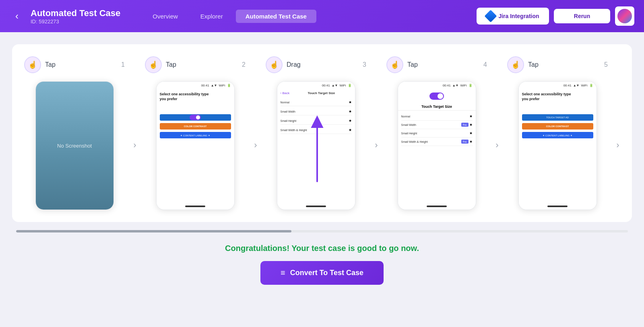 The height and width of the screenshot is (327, 644). What do you see at coordinates (316, 146) in the screenshot?
I see `drag-screen: 00:41 ▲▼ WiFi 🔋 ‹ Back Touch Target Size…` at bounding box center [316, 146].